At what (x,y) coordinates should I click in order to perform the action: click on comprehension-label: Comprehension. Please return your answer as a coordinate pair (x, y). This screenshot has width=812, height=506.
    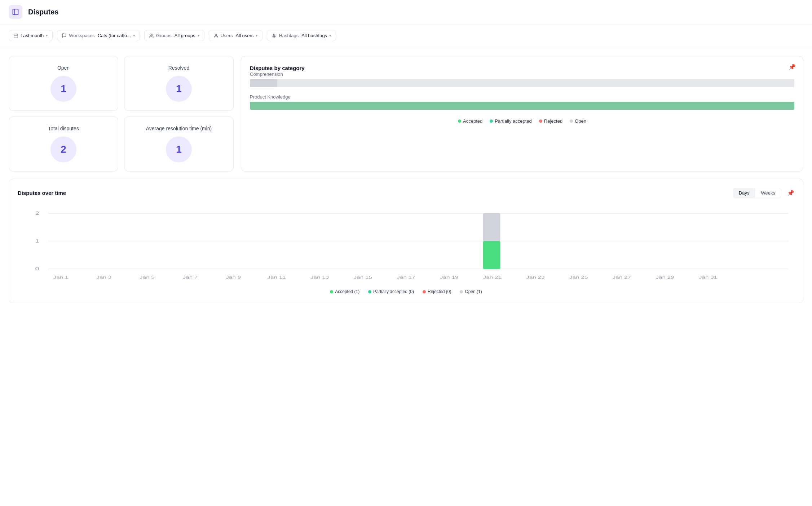
    Looking at the image, I should click on (522, 74).